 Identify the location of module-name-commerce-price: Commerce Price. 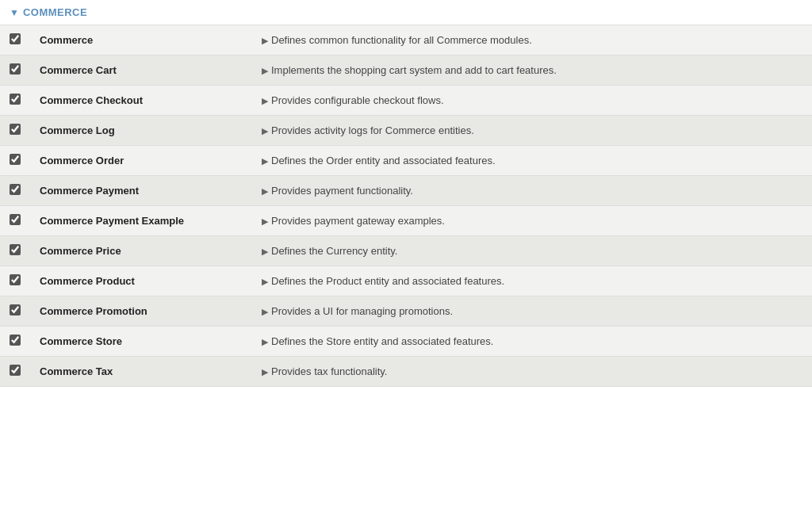
(81, 250).